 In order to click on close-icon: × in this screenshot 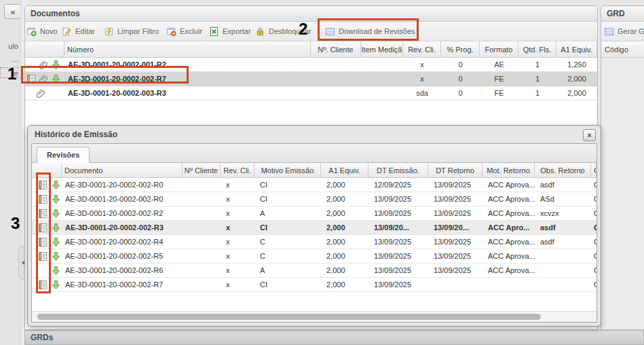, I will do `click(589, 136)`.